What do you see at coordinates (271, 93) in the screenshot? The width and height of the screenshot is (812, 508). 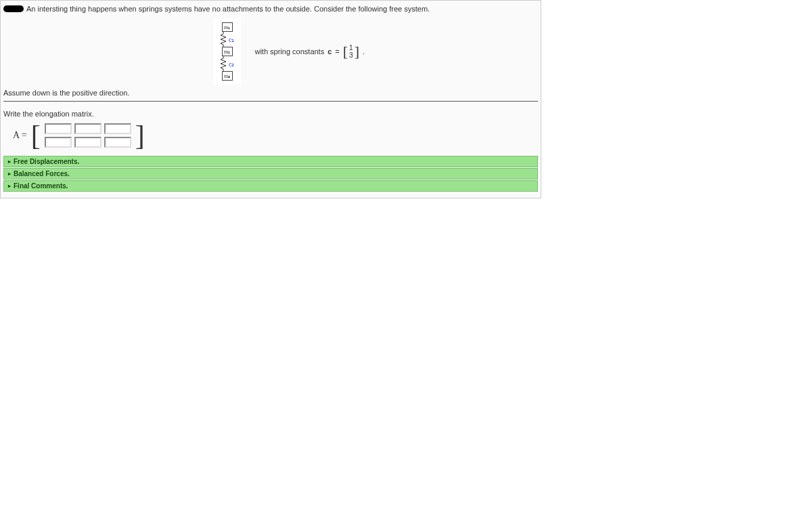 I see `direction-note: Assume down is the positive direction.` at bounding box center [271, 93].